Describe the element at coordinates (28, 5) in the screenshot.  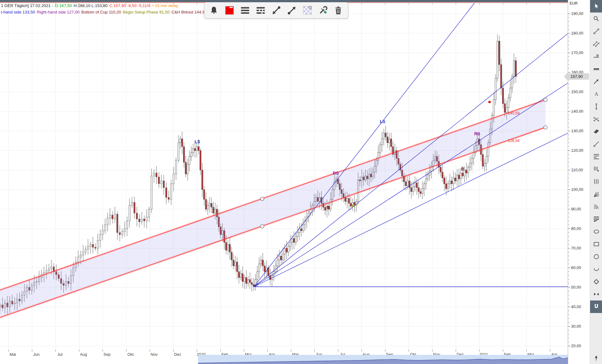
I see `header-text-segment: 1 GER Täglich] 17.02.2021 -` at that location.